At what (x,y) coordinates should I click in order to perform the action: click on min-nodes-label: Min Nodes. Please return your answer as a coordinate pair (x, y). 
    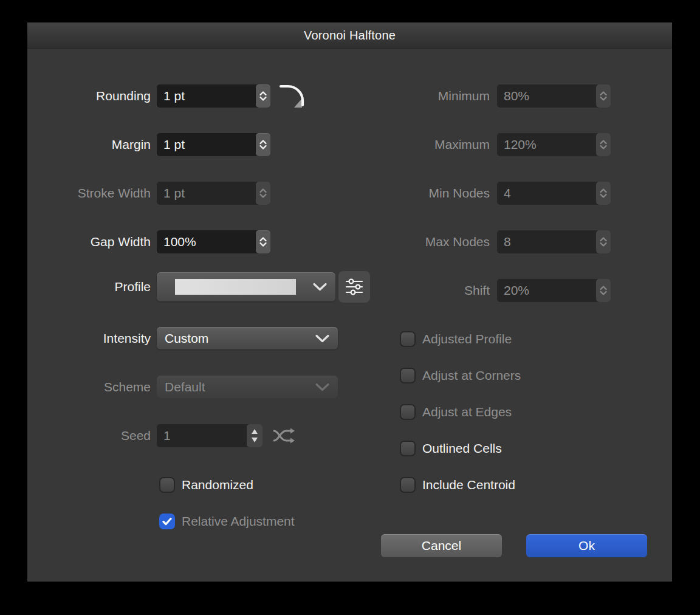
    Looking at the image, I should click on (429, 193).